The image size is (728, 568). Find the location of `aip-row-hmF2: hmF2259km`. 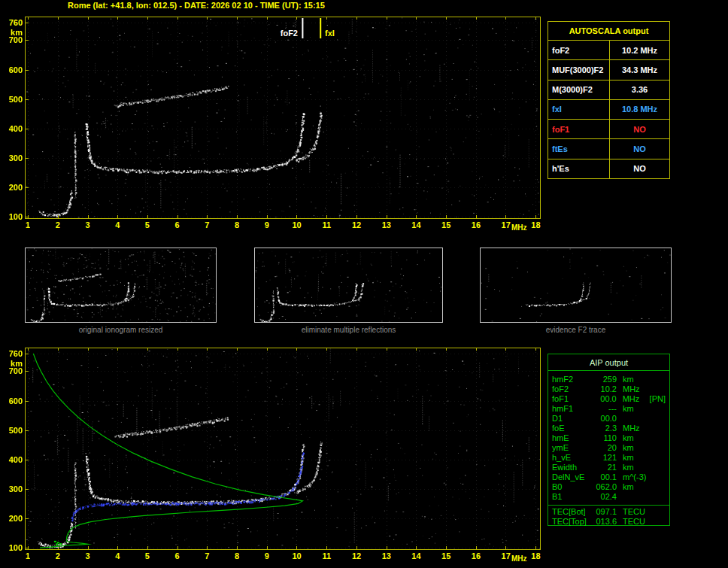

aip-row-hmF2: hmF2259km is located at coordinates (609, 379).